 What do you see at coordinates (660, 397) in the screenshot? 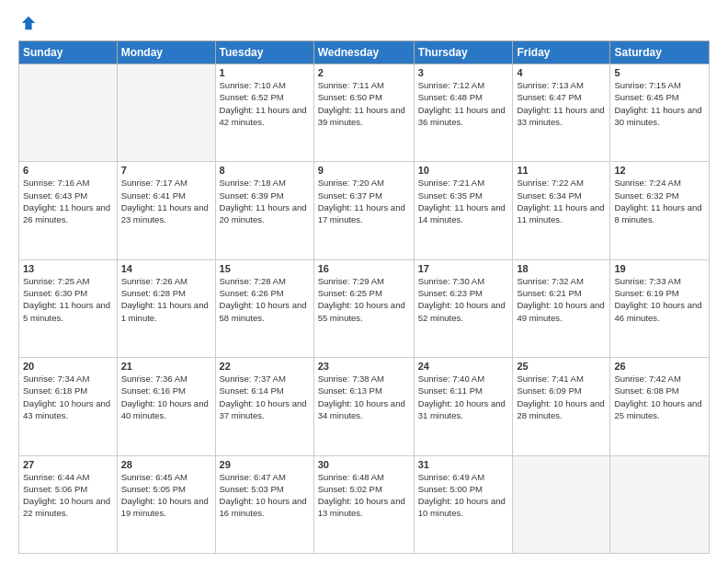
I see `day-detail: Sunrise: 7:42 AMSunset: 6:08 PMDaylight:…` at bounding box center [660, 397].